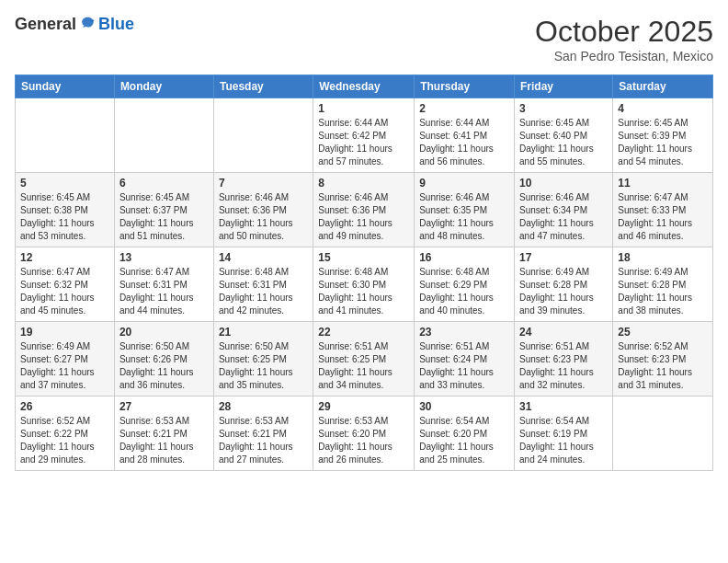  What do you see at coordinates (364, 210) in the screenshot?
I see `calendar-week-row: 5Sunrise: 6:45 AM Sunset: 6:38 PM Daylig…` at bounding box center [364, 210].